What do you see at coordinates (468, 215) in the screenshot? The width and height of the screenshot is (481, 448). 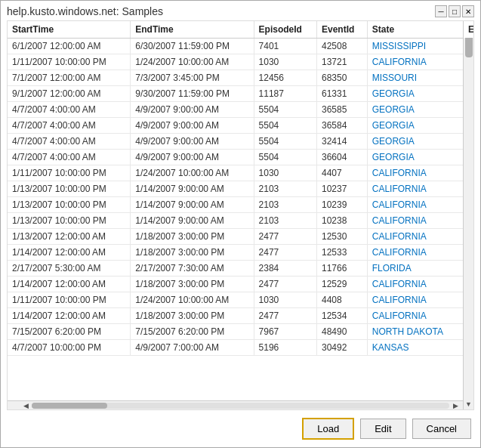 I see `vertical-scrollbar: ▲ ▼` at bounding box center [468, 215].